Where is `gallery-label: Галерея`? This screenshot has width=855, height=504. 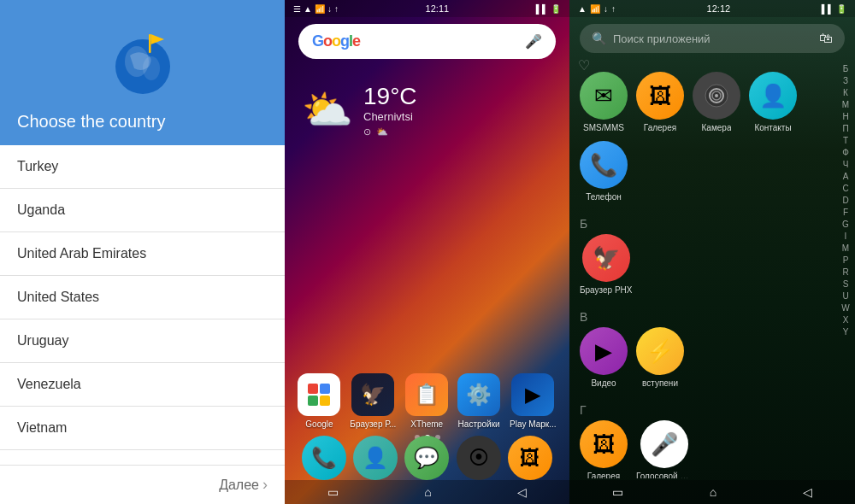
gallery-label: Галерея is located at coordinates (660, 128).